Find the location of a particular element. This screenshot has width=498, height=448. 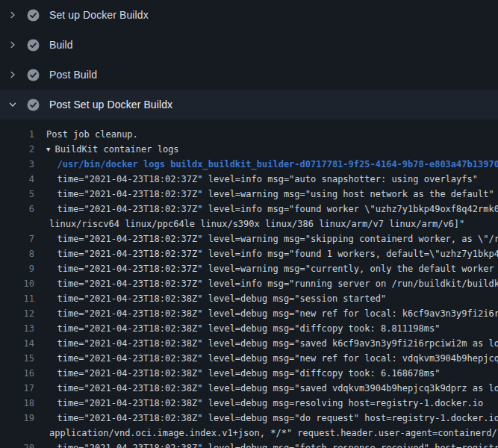

log-line: 13 time="2021-04-23T18:02:38Z" level=deb… is located at coordinates (249, 329).